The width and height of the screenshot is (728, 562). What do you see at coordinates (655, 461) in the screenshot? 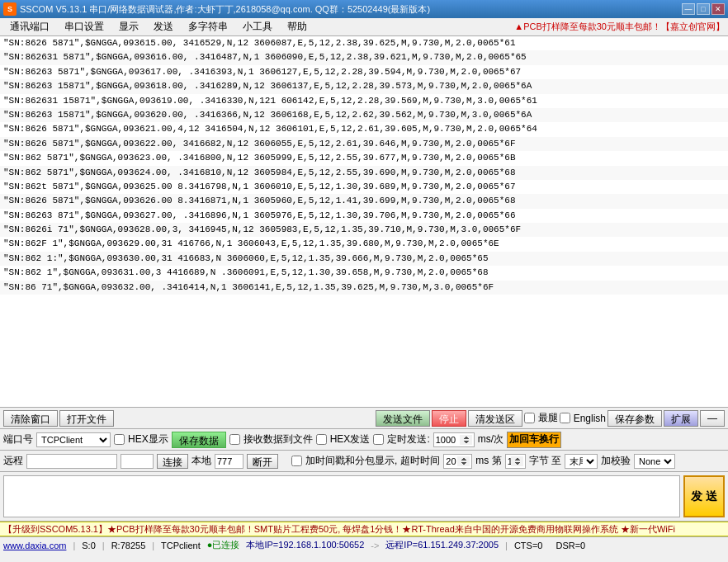
I see `checksum-select: None` at bounding box center [655, 461].